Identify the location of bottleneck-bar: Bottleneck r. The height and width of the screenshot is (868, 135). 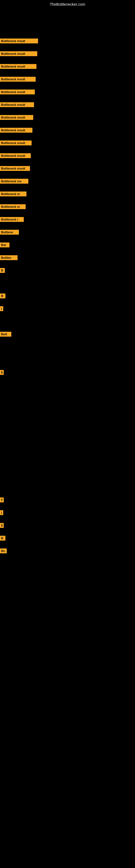
(12, 219).